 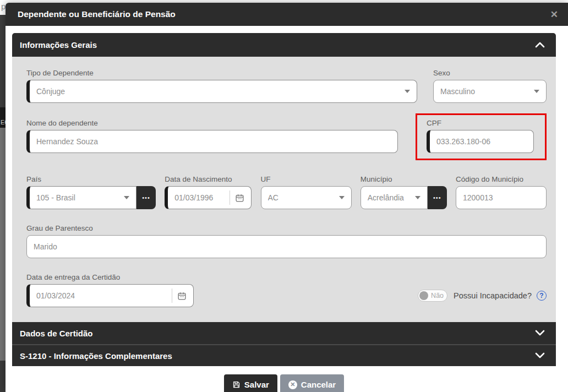 What do you see at coordinates (302, 198) in the screenshot?
I see `uf-value: AC` at bounding box center [302, 198].